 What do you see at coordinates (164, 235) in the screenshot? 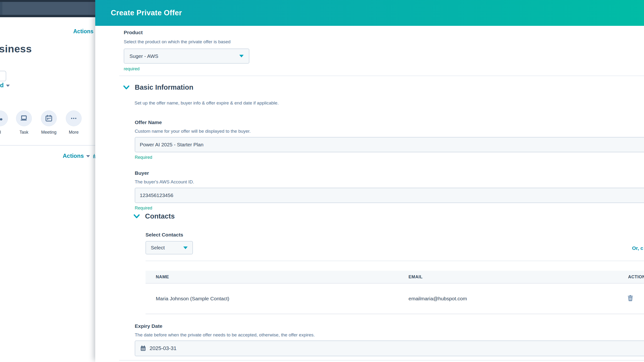
I see `select-contacts-label: Select Contacts` at bounding box center [164, 235].